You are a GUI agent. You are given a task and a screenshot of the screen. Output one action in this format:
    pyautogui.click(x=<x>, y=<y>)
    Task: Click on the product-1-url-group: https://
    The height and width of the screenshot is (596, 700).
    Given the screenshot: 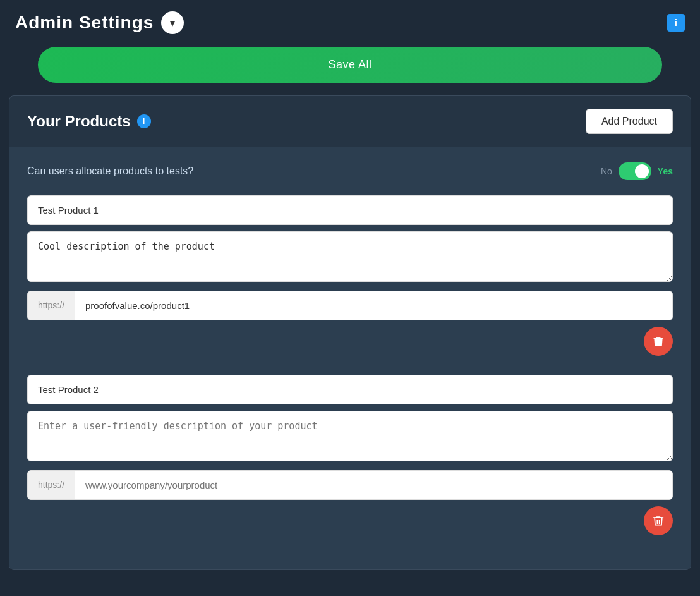 What is the action you would take?
    pyautogui.click(x=350, y=306)
    